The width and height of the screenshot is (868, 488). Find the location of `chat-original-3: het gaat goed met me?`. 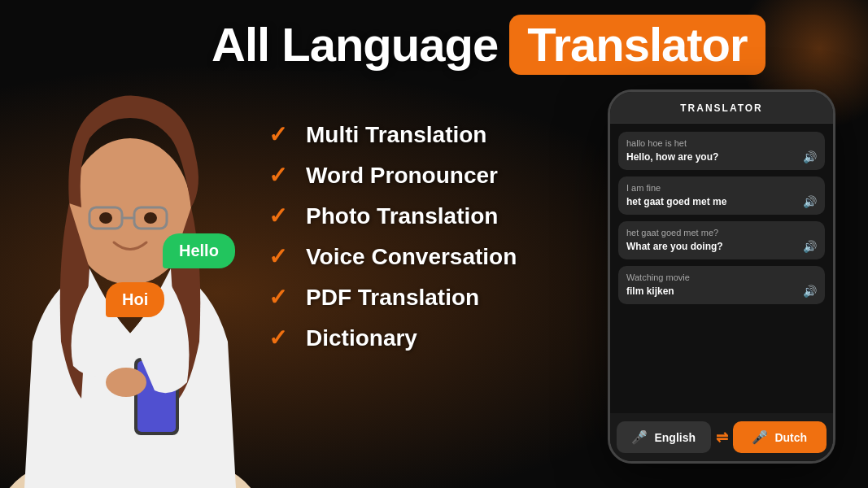

chat-original-3: het gaat goed met me? is located at coordinates (722, 233).